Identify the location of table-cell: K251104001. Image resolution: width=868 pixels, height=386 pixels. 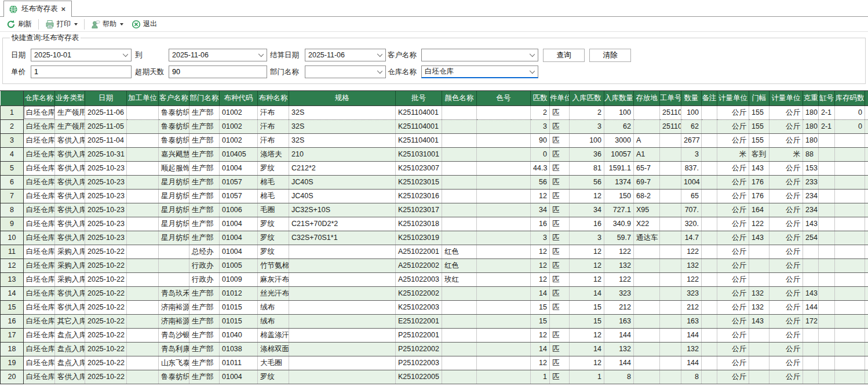
(419, 112).